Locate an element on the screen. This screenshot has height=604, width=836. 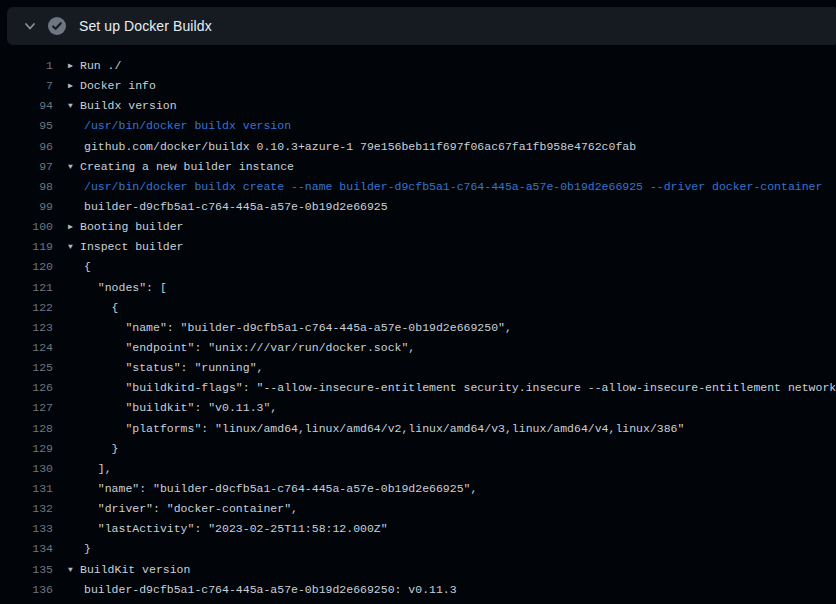
line-number: 100 is located at coordinates (26, 227).